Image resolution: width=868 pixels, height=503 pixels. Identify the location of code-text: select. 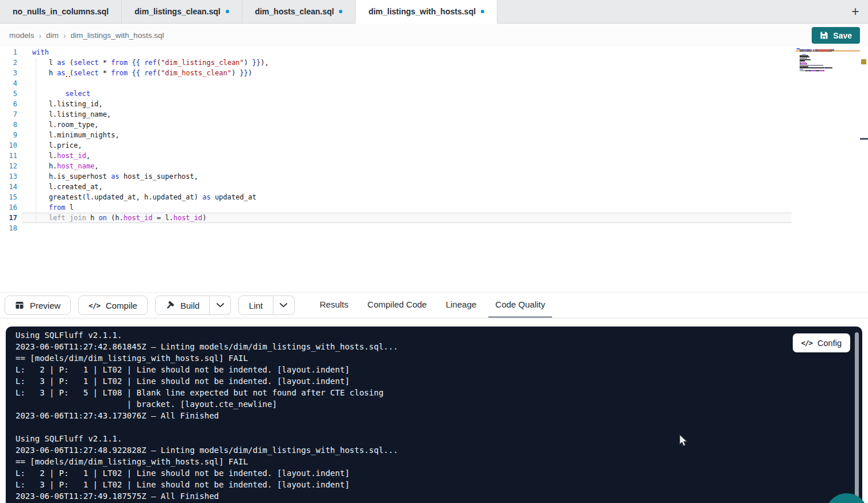
(54, 94).